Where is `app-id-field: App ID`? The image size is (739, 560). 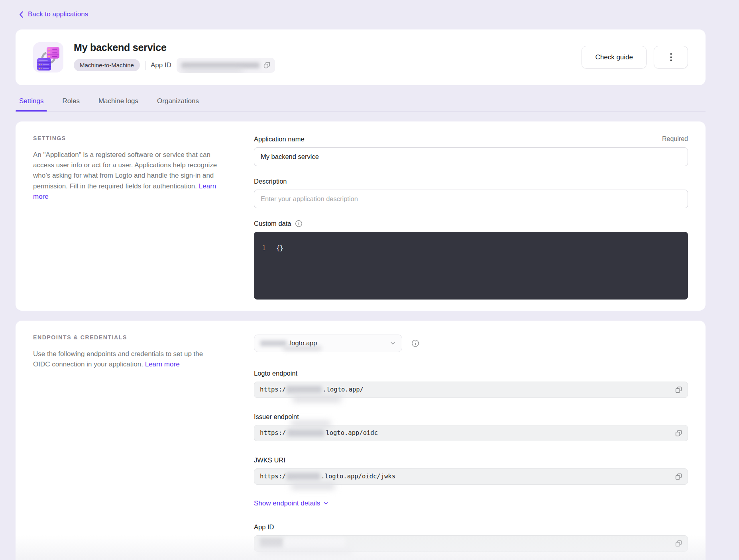 app-id-field: App ID is located at coordinates (471, 538).